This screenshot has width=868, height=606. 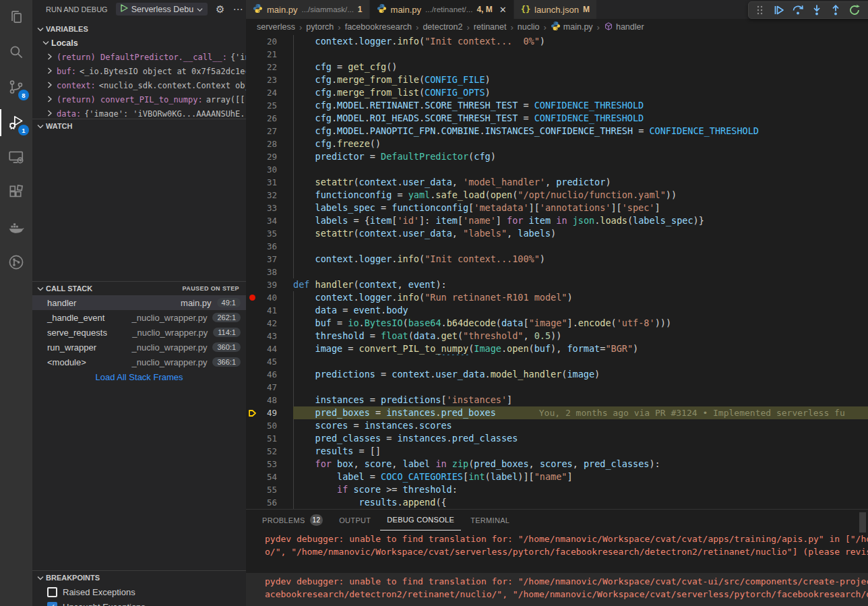 I want to click on code-line-23: 23 cfg.merge_from_file(CONFIG_FILE), so click(x=557, y=80).